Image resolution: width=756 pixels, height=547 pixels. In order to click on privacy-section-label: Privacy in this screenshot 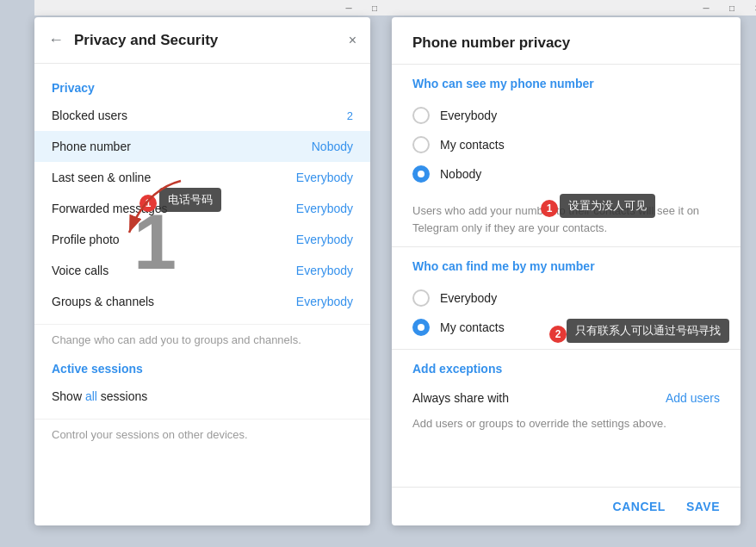, I will do `click(202, 87)`.